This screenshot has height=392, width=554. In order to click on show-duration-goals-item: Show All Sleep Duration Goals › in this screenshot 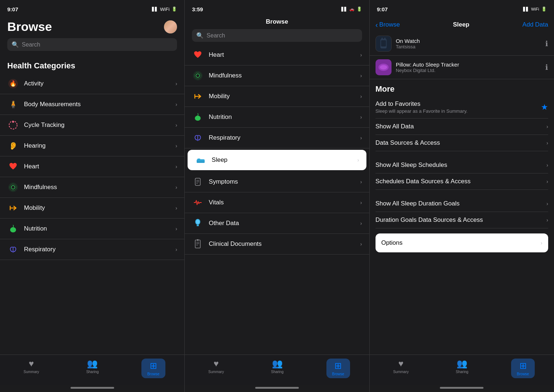, I will do `click(462, 204)`.